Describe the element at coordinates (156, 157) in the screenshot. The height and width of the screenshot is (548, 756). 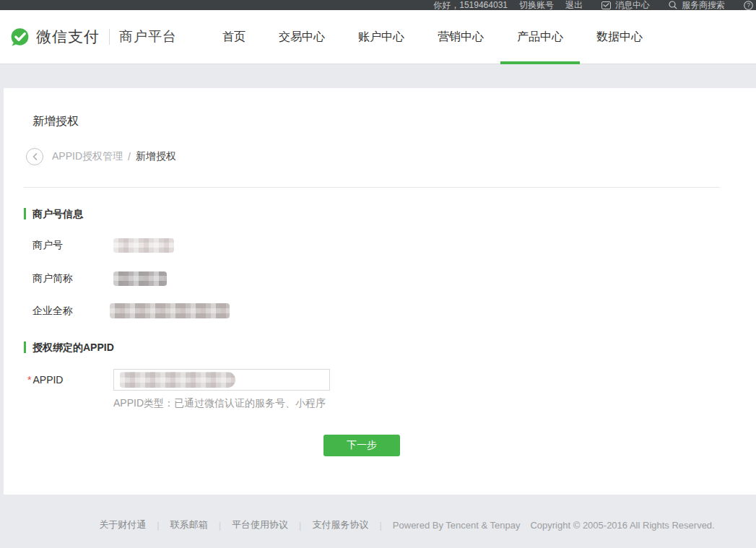
I see `breadcrumb-current: 新增授权` at that location.